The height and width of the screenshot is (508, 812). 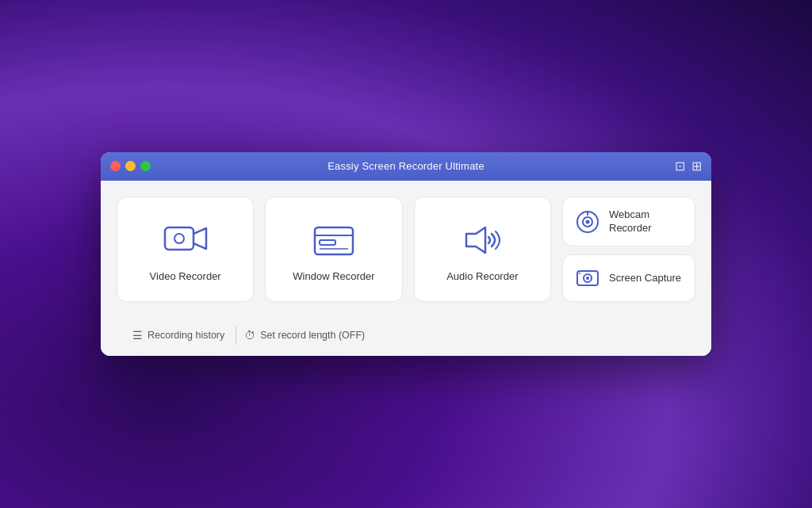 I want to click on footer: ☰ Recording history ⏱ Set record length …, so click(x=406, y=335).